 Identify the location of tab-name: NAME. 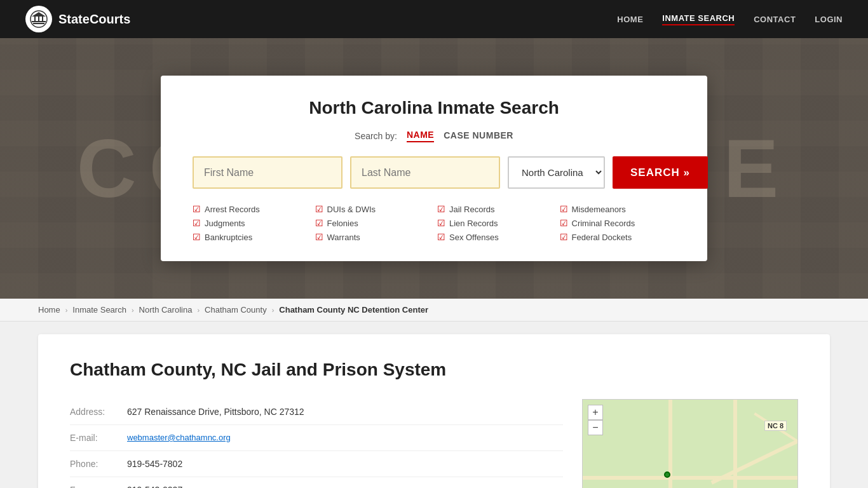
(421, 136).